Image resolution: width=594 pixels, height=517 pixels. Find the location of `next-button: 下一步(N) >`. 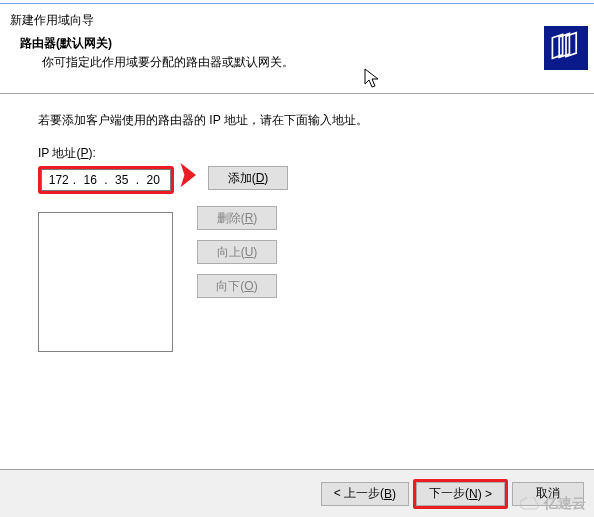

next-button: 下一步(N) > is located at coordinates (460, 494).